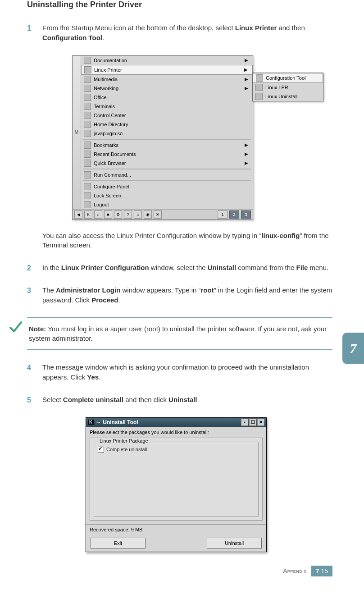 This screenshot has width=364, height=608. What do you see at coordinates (261, 422) in the screenshot?
I see `close-icon: ✕` at bounding box center [261, 422].